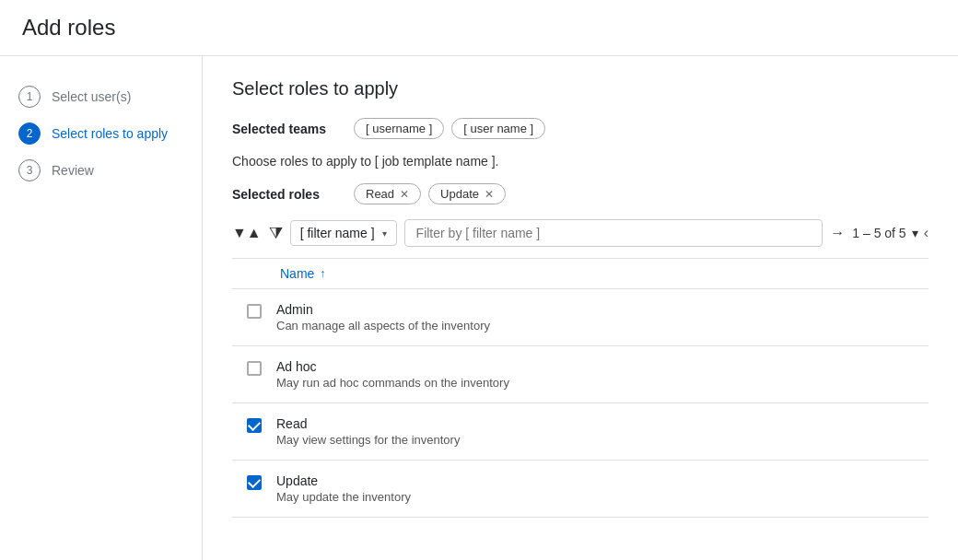 This screenshot has height=560, width=958. Describe the element at coordinates (392, 367) in the screenshot. I see `role-name: Ad hoc` at that location.